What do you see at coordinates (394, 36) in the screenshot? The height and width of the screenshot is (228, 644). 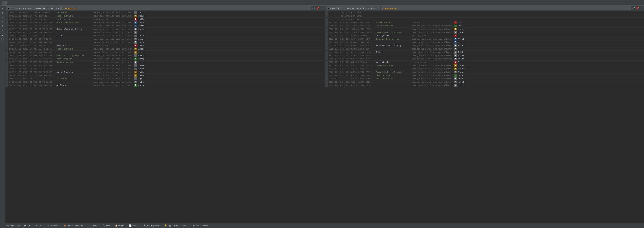 I see `log-tag: VerityUtils` at bounding box center [394, 36].